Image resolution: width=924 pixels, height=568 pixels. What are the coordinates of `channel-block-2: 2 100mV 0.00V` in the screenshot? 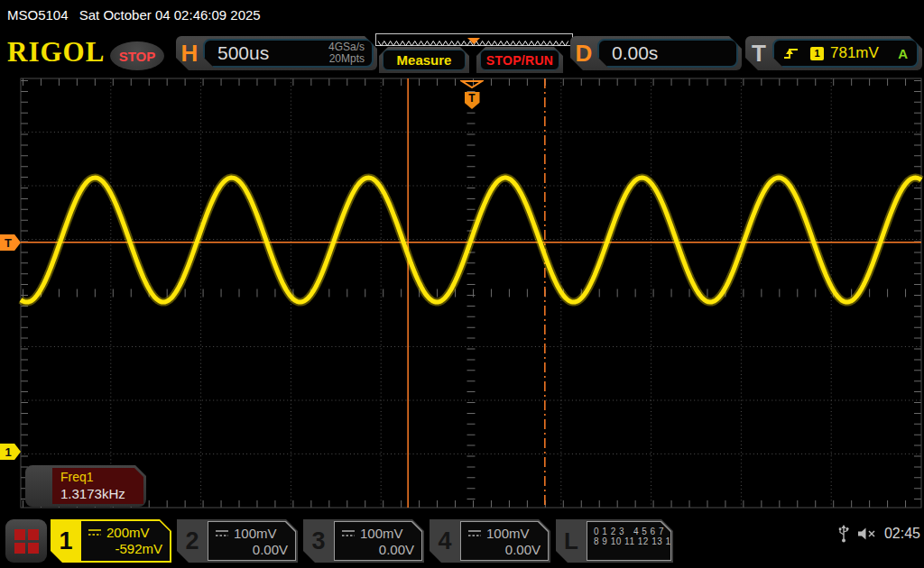 It's located at (237, 541).